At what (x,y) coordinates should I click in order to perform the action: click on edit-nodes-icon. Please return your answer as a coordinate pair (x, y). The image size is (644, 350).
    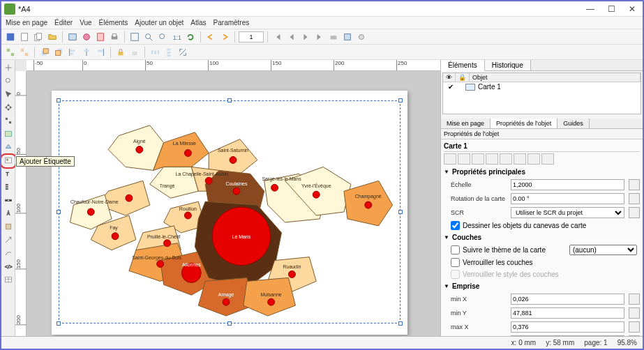
    Looking at the image, I should click on (8, 121).